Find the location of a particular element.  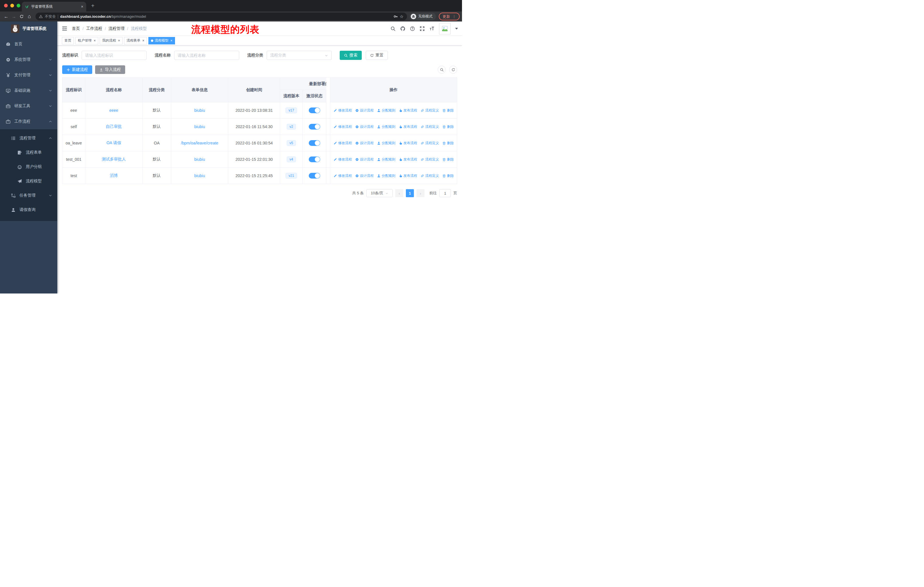

sidebar-subitem: 流程表单 is located at coordinates (28, 153).